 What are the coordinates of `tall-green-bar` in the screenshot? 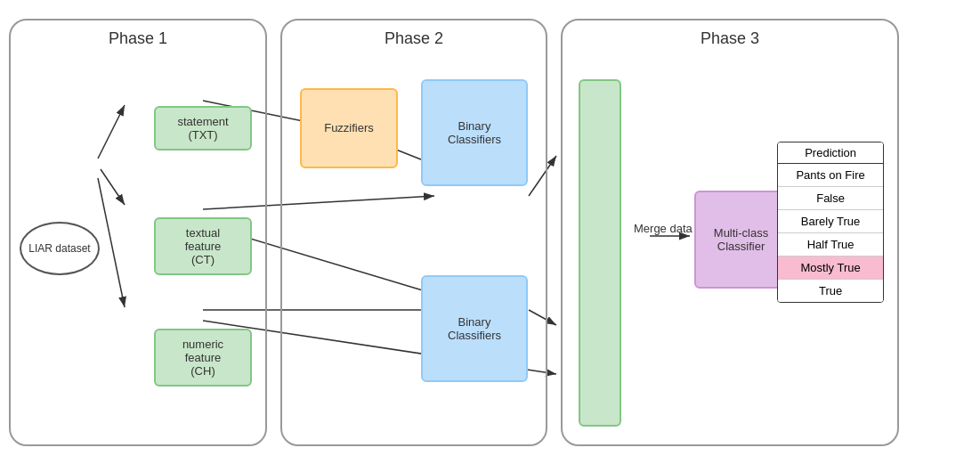 It's located at (600, 253).